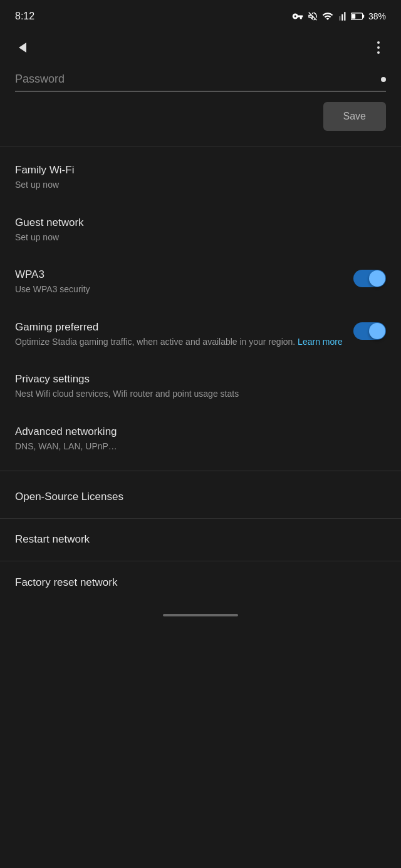  I want to click on save-button: Save, so click(355, 116).